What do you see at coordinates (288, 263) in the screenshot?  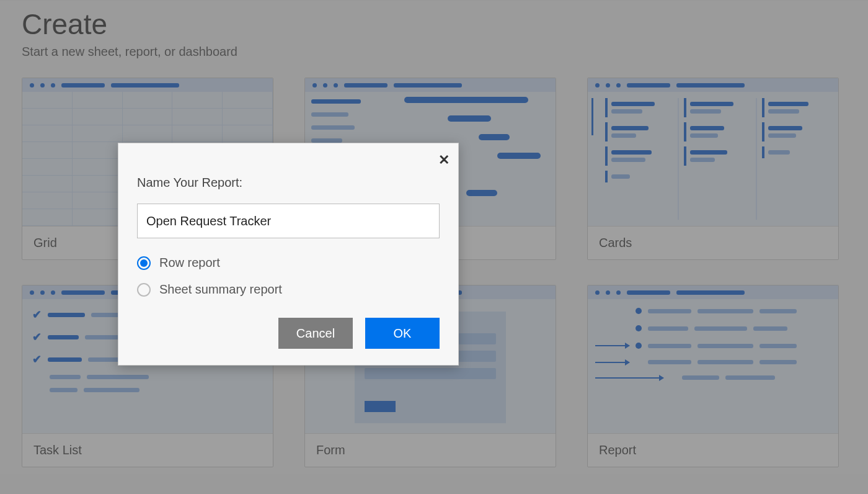 I see `radio-row-report: Row report` at bounding box center [288, 263].